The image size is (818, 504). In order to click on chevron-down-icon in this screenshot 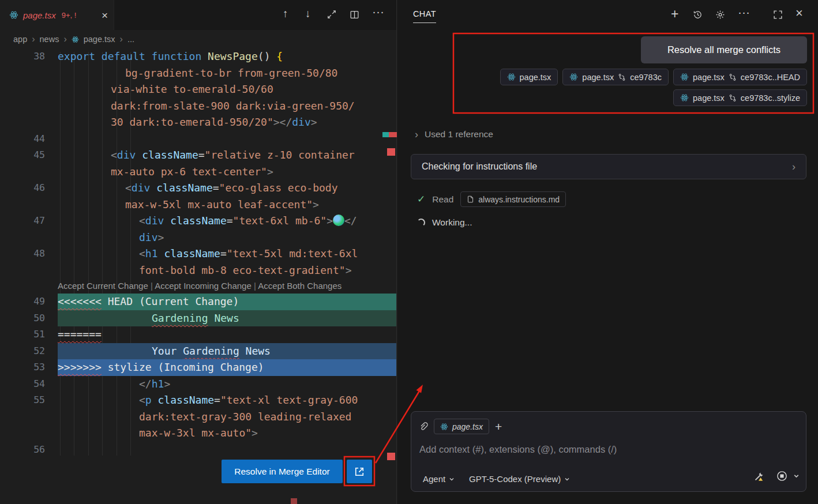, I will do `click(567, 479)`.